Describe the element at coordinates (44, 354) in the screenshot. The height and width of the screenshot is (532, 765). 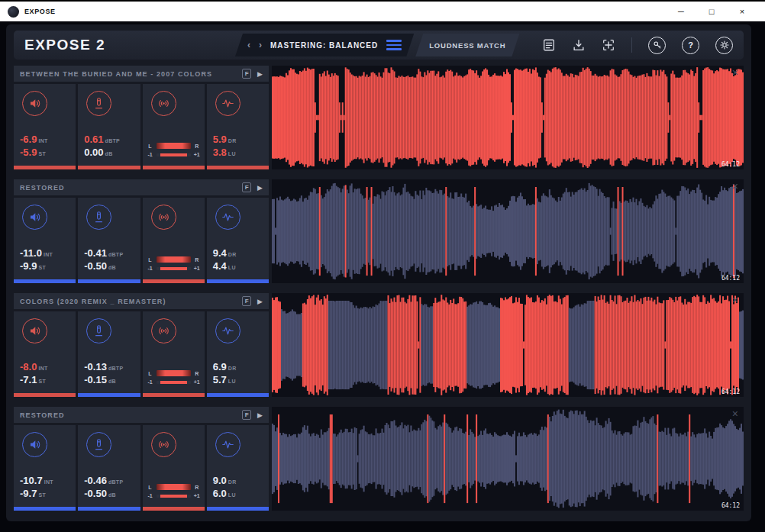
I see `loudness-tile: -8.0INT -7.1ST` at that location.